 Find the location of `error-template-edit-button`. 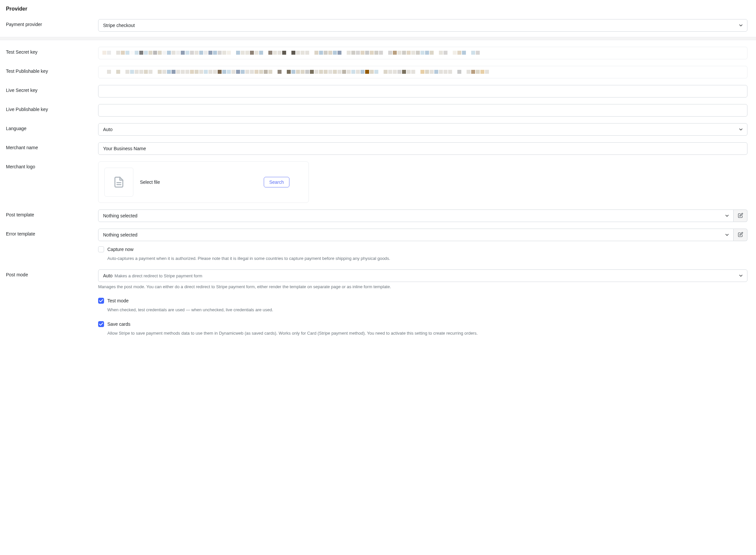

error-template-edit-button is located at coordinates (741, 235).